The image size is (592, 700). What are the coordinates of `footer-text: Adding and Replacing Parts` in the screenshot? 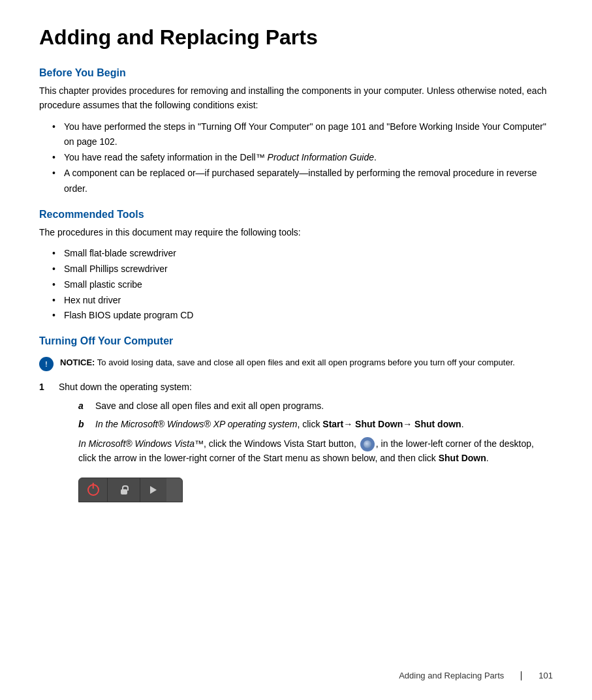 It's located at (452, 676).